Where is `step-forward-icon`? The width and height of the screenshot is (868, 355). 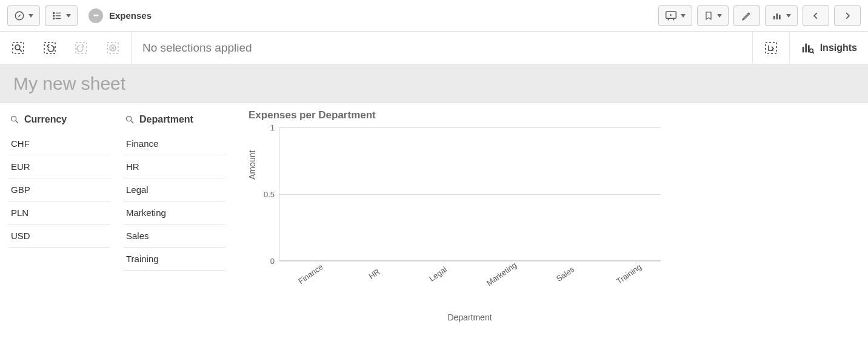 step-forward-icon is located at coordinates (81, 48).